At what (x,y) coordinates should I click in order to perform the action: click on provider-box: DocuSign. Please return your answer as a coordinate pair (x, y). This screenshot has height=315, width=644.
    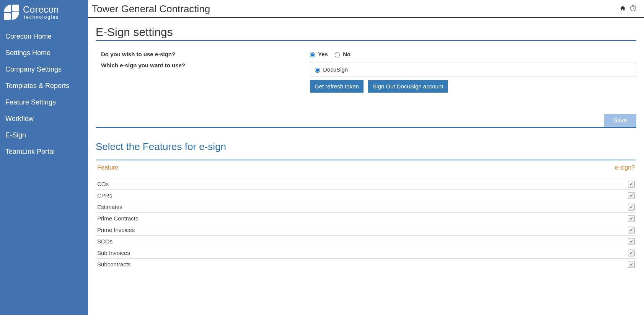
    Looking at the image, I should click on (473, 70).